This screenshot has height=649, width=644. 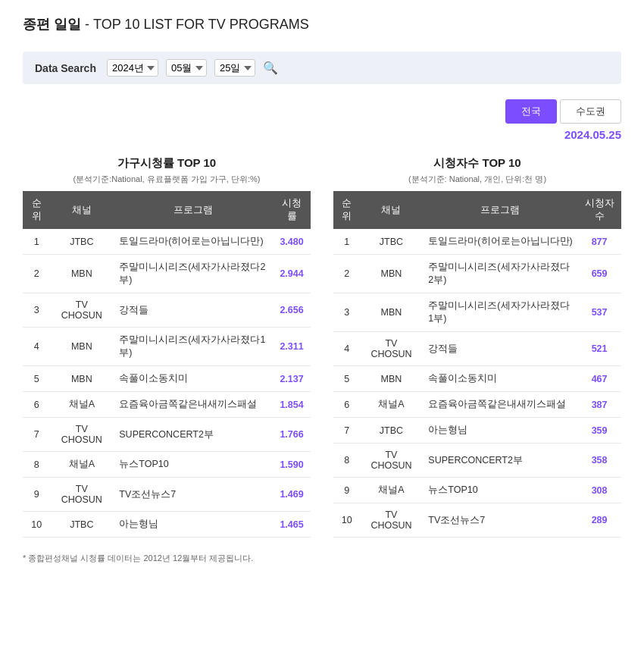 What do you see at coordinates (599, 491) in the screenshot?
I see `count-cell: 308` at bounding box center [599, 491].